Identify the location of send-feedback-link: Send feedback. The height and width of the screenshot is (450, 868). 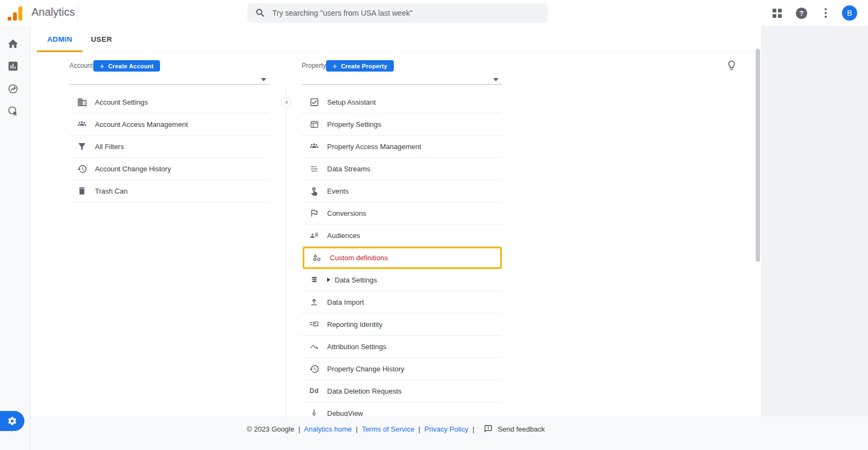
(522, 429).